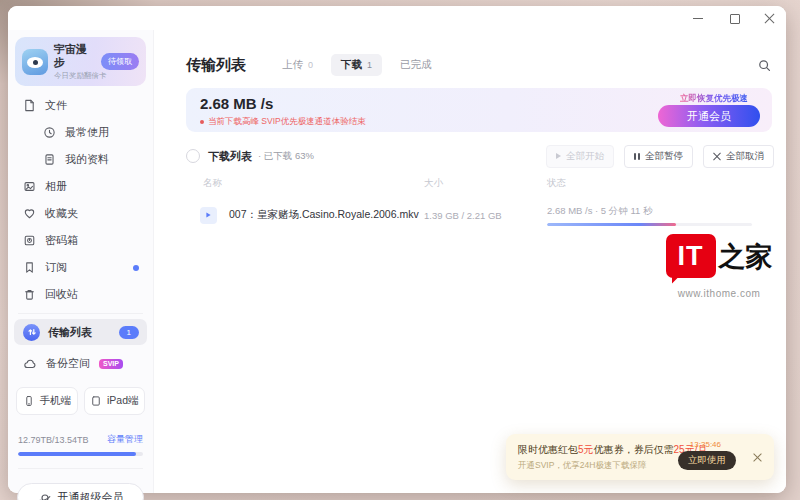 This screenshot has width=800, height=500. Describe the element at coordinates (208, 216) in the screenshot. I see `resume-task-button` at that location.